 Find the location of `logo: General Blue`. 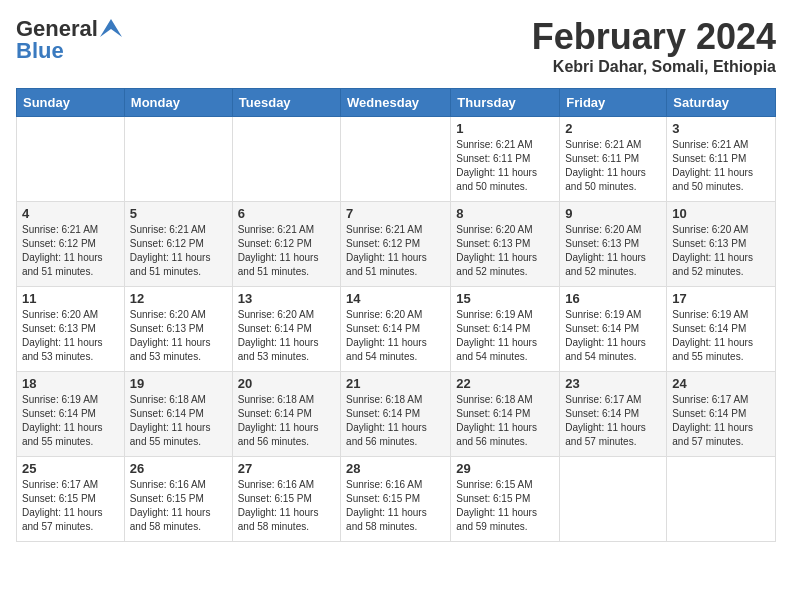

logo: General Blue is located at coordinates (69, 40).